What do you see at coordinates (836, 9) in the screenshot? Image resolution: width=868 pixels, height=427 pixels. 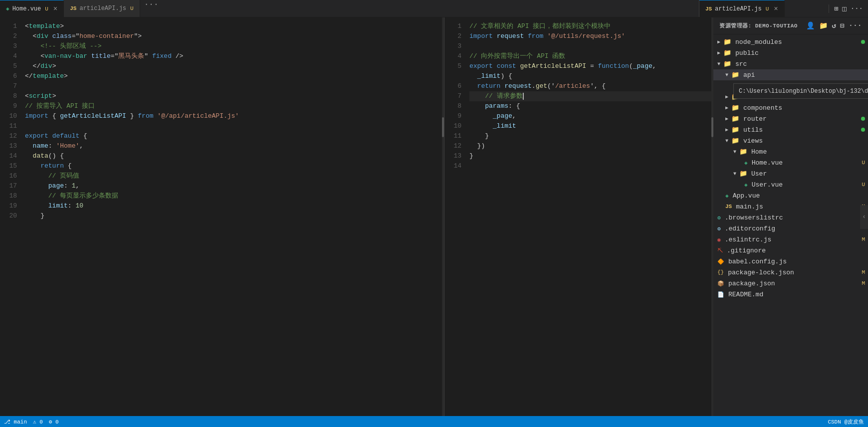 I see `compare-icon: ⊞` at bounding box center [836, 9].